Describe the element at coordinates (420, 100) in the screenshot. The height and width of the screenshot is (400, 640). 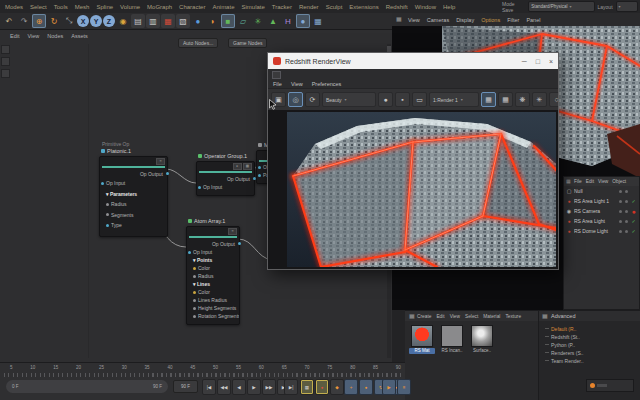
I see `region-render-icon: ▭` at that location.